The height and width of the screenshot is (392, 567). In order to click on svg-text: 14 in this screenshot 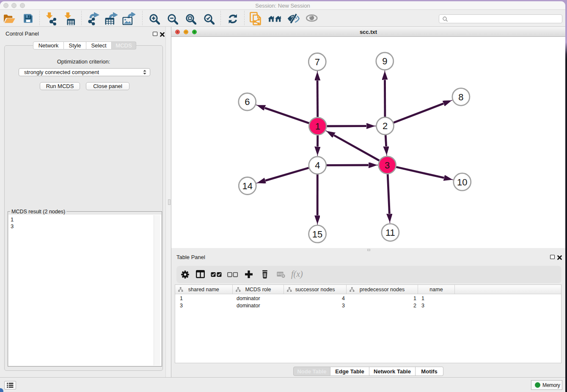, I will do `click(248, 186)`.